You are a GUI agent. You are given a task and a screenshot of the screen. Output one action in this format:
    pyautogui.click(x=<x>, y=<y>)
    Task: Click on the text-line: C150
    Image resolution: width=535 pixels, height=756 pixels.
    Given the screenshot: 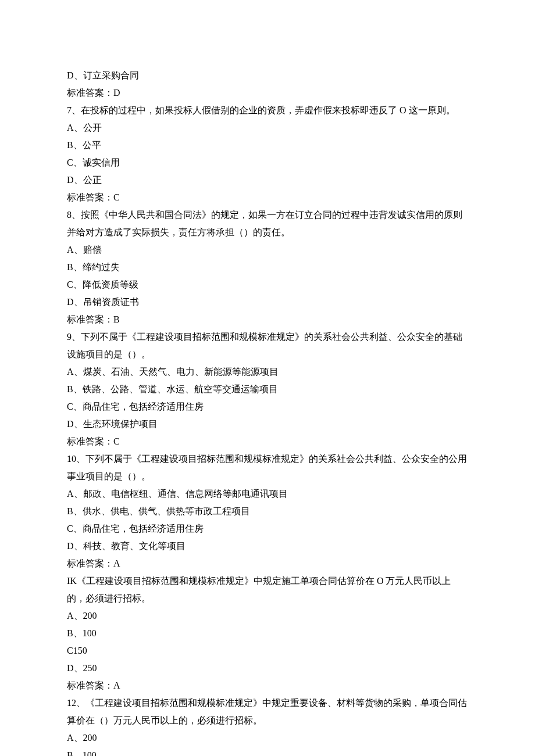 What is the action you would take?
    pyautogui.click(x=268, y=651)
    